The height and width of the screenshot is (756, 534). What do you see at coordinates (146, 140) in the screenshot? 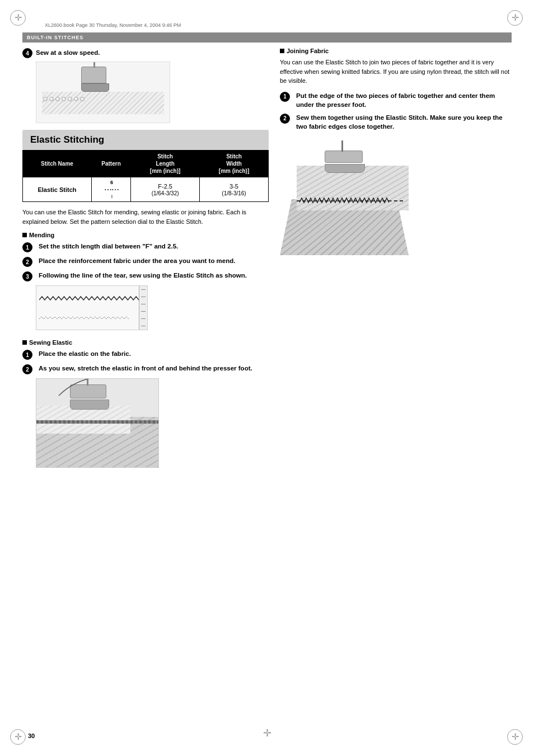
I see `elastic-stitching-heading: Elastic Stitching` at bounding box center [146, 140].